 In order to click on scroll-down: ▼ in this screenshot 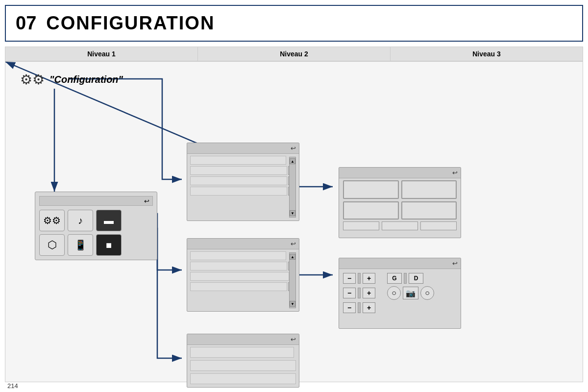, I will do `click(293, 213)`.